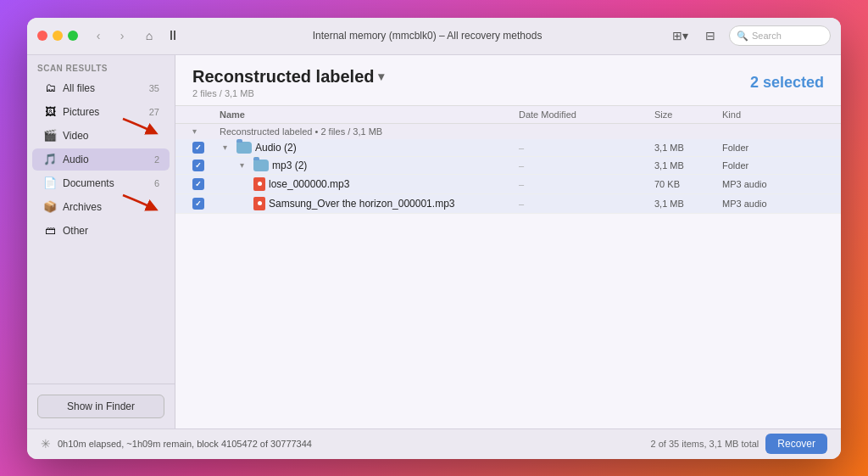 Image resolution: width=868 pixels, height=476 pixels. I want to click on sidebar-item-count-all-files: 35, so click(154, 88).